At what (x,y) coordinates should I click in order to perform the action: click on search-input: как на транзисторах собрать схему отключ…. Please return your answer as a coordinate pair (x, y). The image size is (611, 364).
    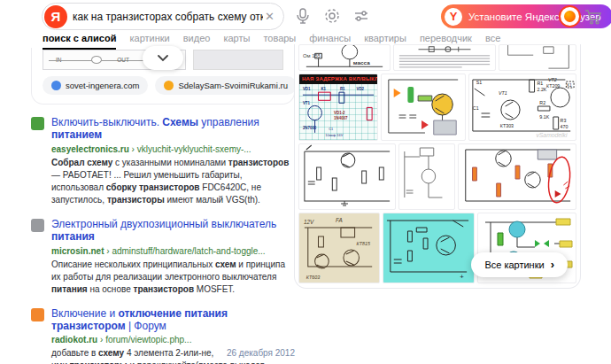
    Looking at the image, I should click on (165, 17).